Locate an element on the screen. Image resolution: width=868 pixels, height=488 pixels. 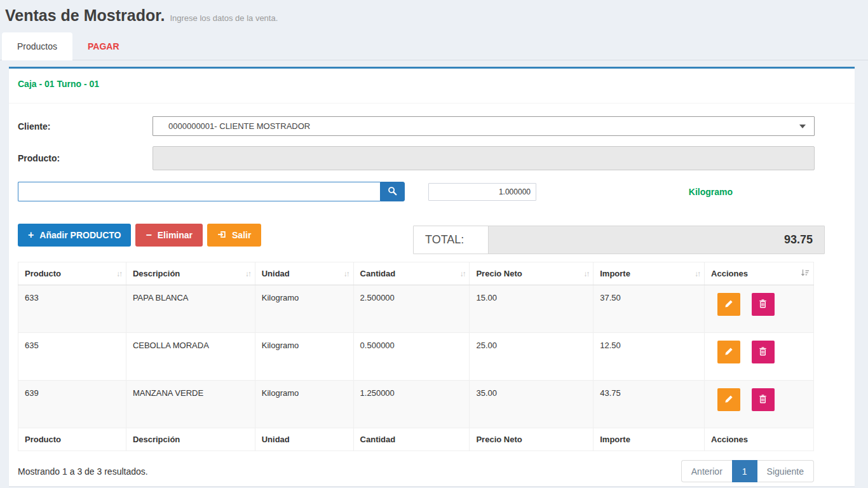
footer-descripcion: Descripción is located at coordinates (191, 440).